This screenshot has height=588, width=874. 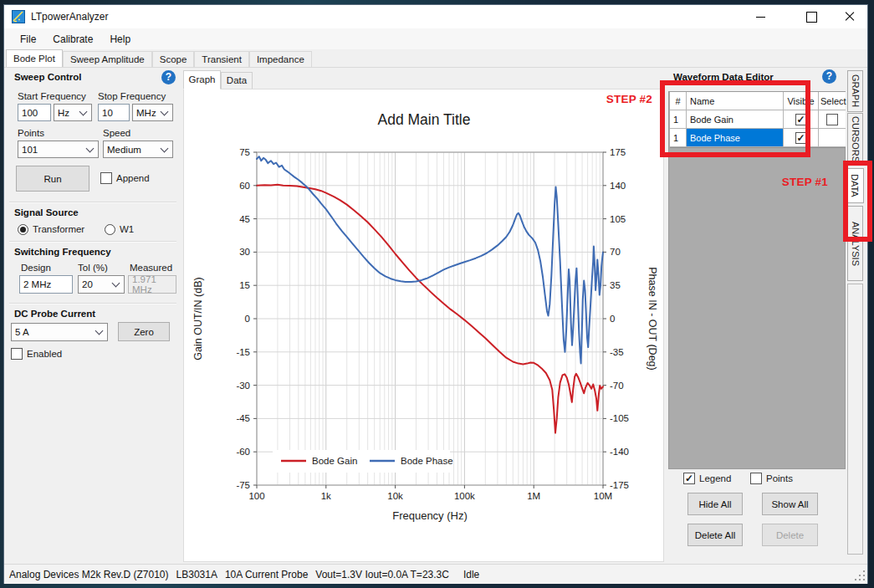 What do you see at coordinates (73, 39) in the screenshot?
I see `menu-calibrate: Calibrate` at bounding box center [73, 39].